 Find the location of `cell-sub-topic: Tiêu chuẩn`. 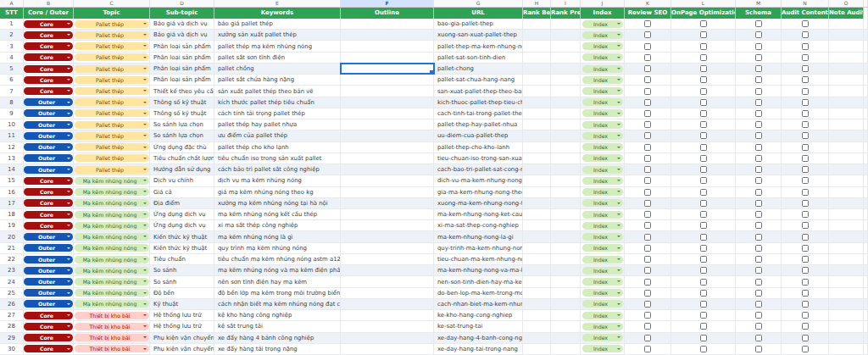

cell-sub-topic: Tiêu chuẩn is located at coordinates (182, 259).